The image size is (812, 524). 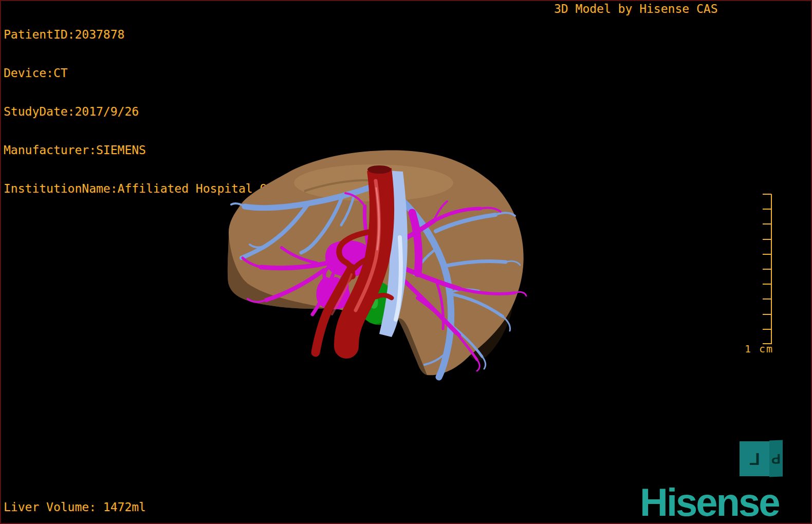 I want to click on patient-id-line: PatientID:2037878, so click(x=202, y=35).